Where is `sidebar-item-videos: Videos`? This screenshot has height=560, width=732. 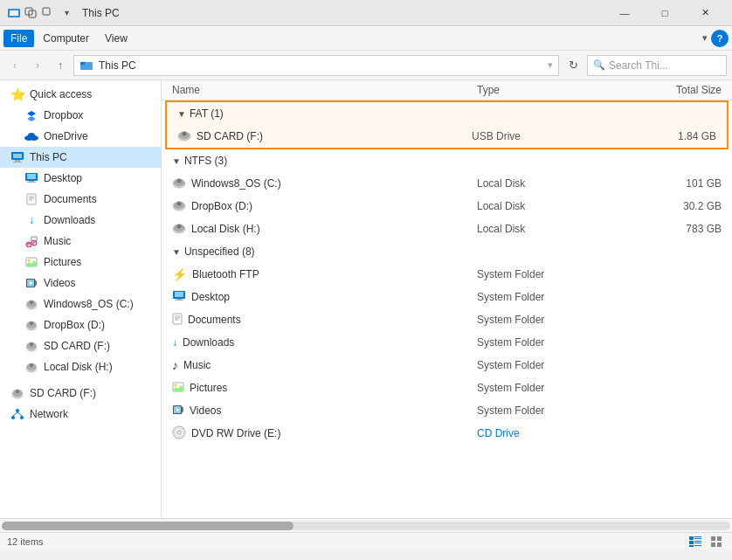
sidebar-item-videos: Videos is located at coordinates (80, 283).